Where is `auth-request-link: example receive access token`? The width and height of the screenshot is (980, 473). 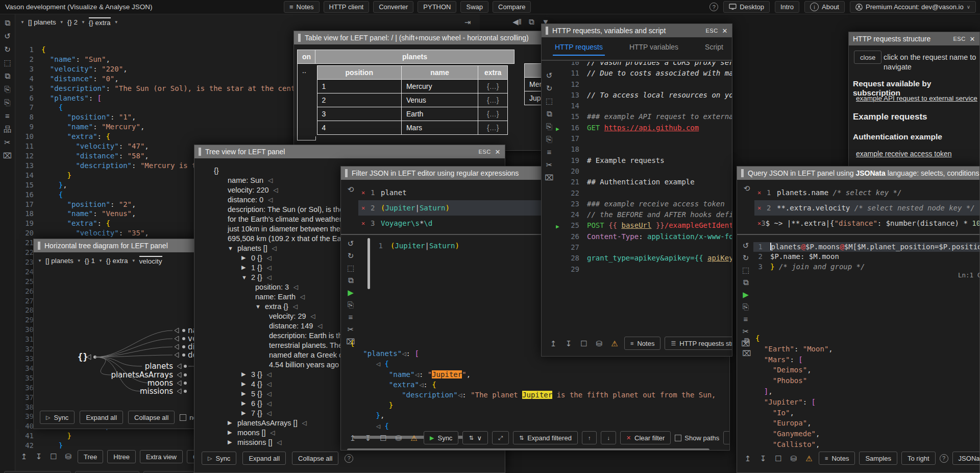 auth-request-link: example receive access token is located at coordinates (904, 154).